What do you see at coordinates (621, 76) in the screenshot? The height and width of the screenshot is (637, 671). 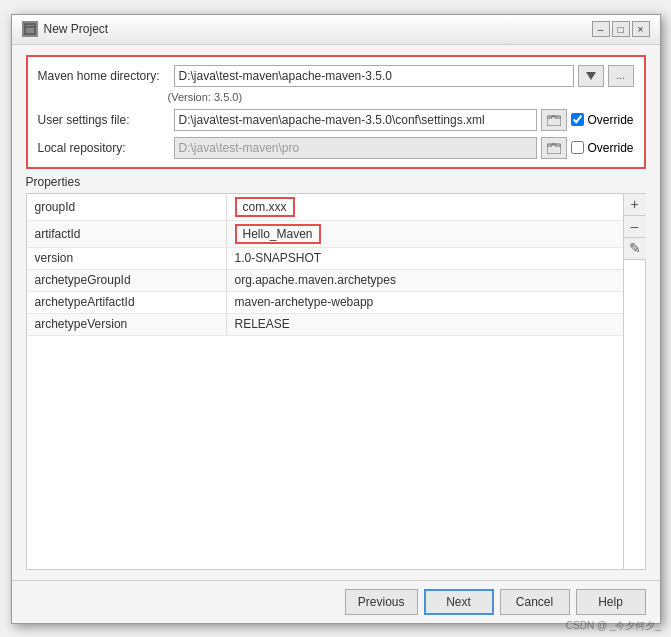 I see `maven-home-browse-button: ...` at bounding box center [621, 76].